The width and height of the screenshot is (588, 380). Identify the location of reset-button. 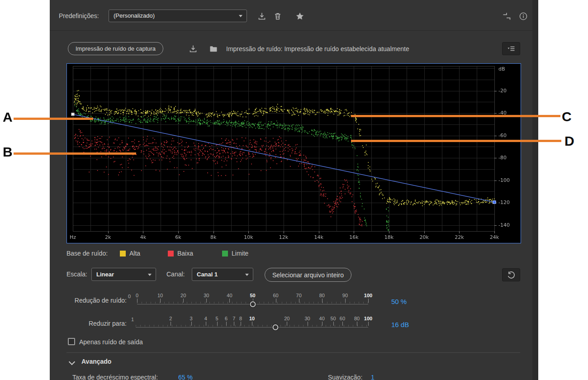
(511, 275).